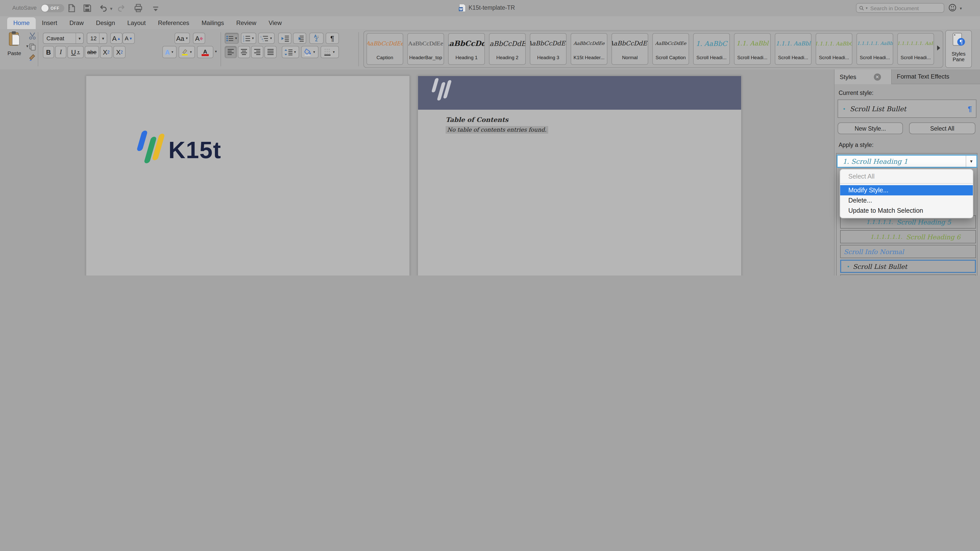 The height and width of the screenshot is (551, 980). Describe the element at coordinates (908, 275) in the screenshot. I see `style-row-scroll-list-bullet-2: •Scroll List Bullet 2` at that location.